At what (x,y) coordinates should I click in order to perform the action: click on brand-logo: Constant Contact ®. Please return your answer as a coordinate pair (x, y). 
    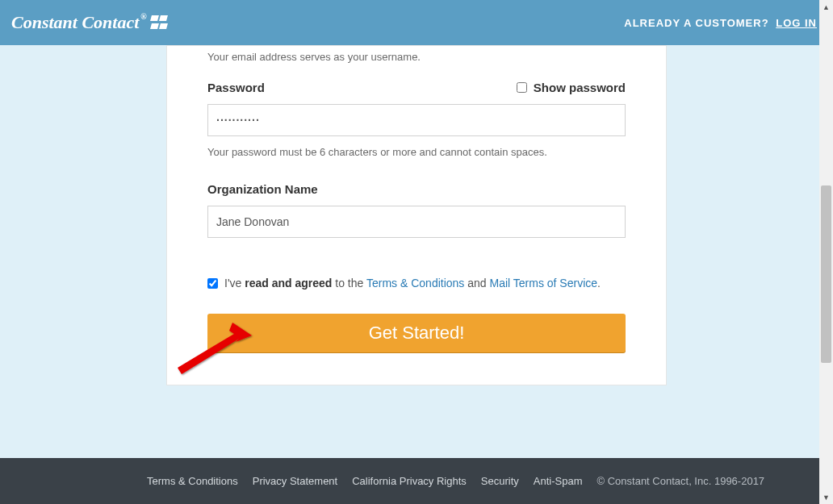
    Looking at the image, I should click on (90, 23).